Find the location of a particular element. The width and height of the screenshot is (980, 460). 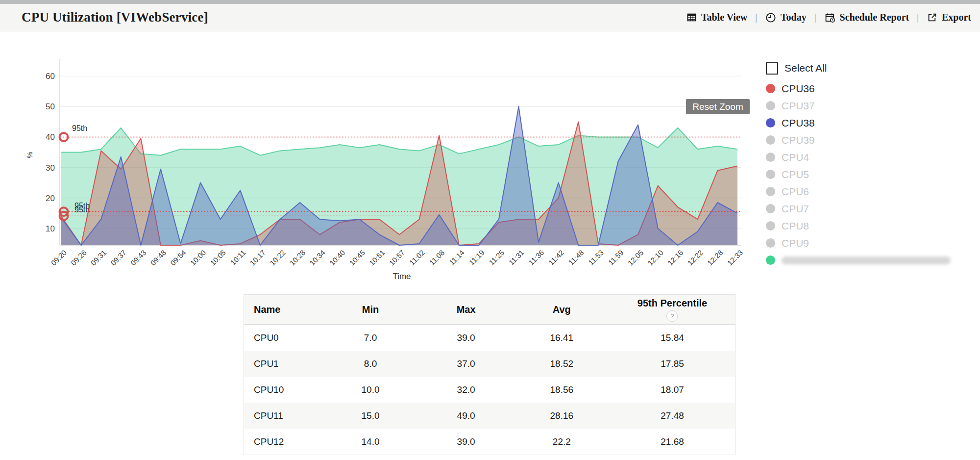

x-tick-label: 11:14 is located at coordinates (457, 257).